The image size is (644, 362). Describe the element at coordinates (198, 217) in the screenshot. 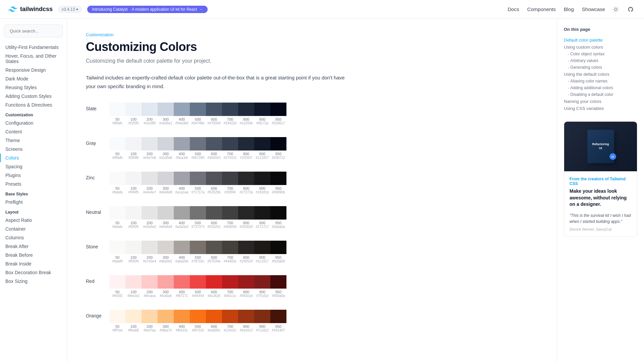

I see `swatch-neutral-500: 500#737373` at that location.